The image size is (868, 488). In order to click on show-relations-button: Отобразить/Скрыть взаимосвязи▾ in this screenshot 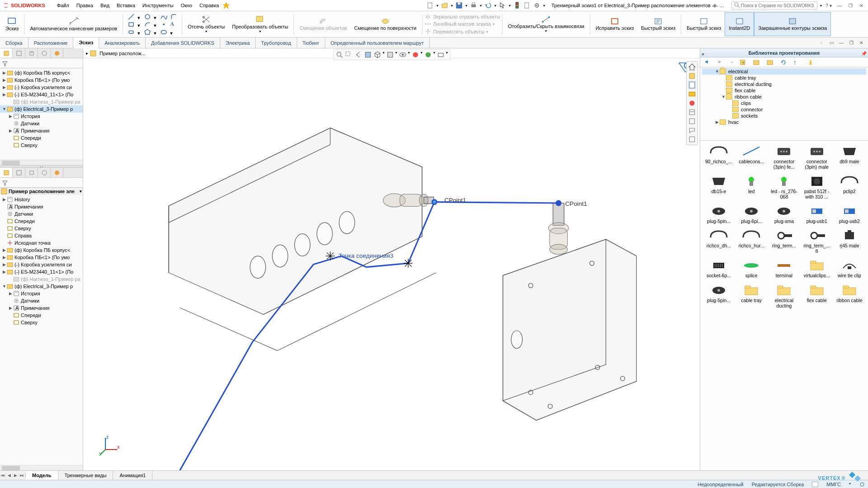, I will do `click(546, 24)`.